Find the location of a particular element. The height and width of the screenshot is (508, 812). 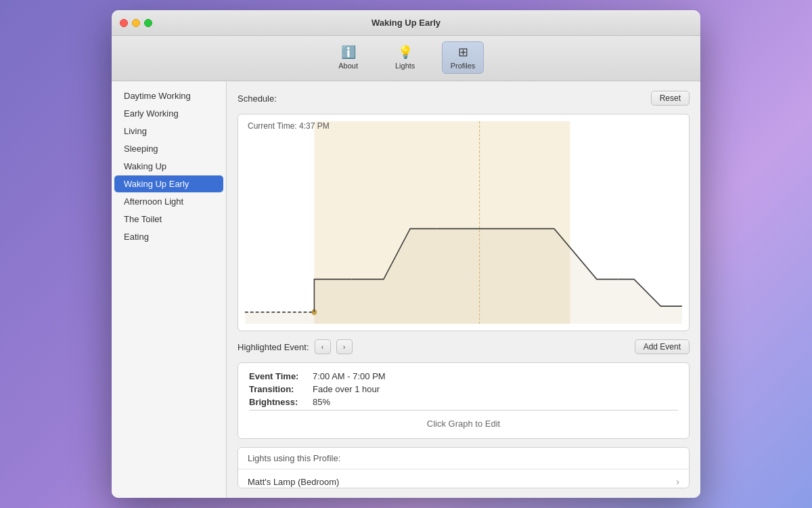

sidebar-item-waking-up: Waking Up is located at coordinates (169, 167).